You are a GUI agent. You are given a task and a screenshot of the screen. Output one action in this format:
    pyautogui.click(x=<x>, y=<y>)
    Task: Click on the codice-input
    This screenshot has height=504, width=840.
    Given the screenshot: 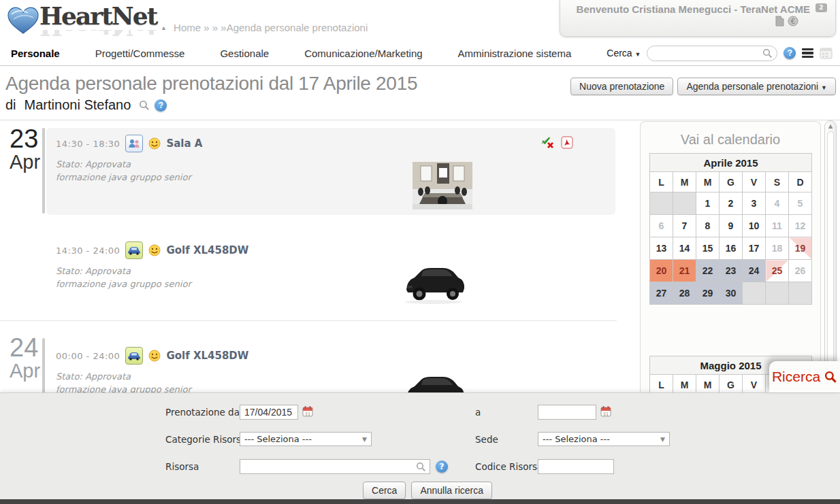 What is the action you would take?
    pyautogui.click(x=576, y=467)
    